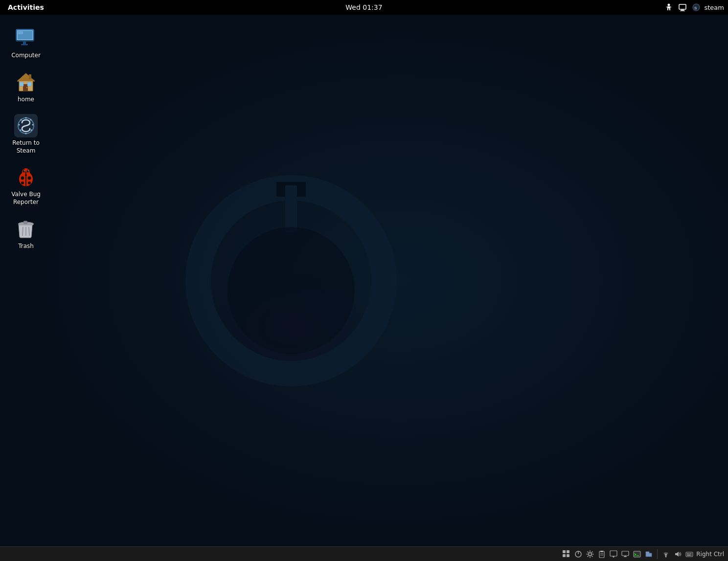  Describe the element at coordinates (567, 554) in the screenshot. I see `apps-icon` at that location.